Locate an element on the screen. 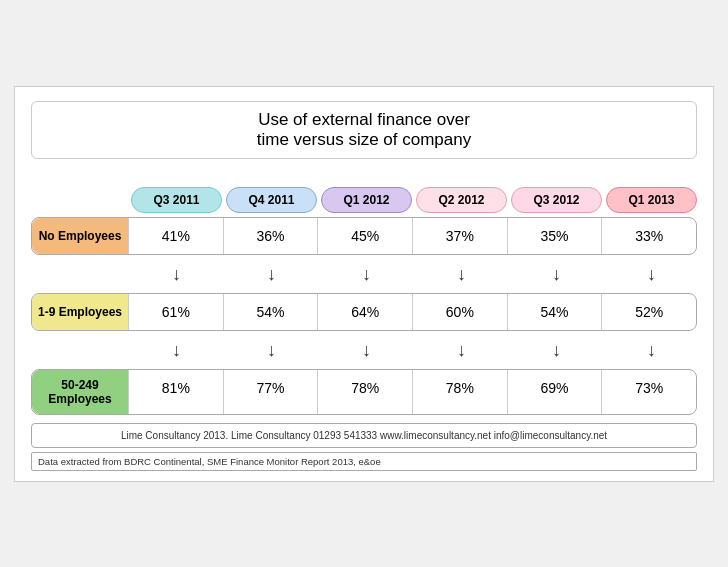  data-cell-2-2: 78% is located at coordinates (364, 392).